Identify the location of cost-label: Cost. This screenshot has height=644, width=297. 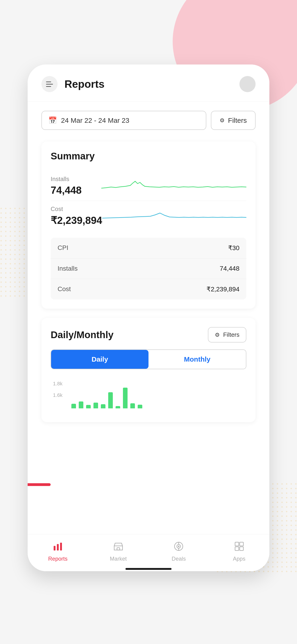
(76, 209).